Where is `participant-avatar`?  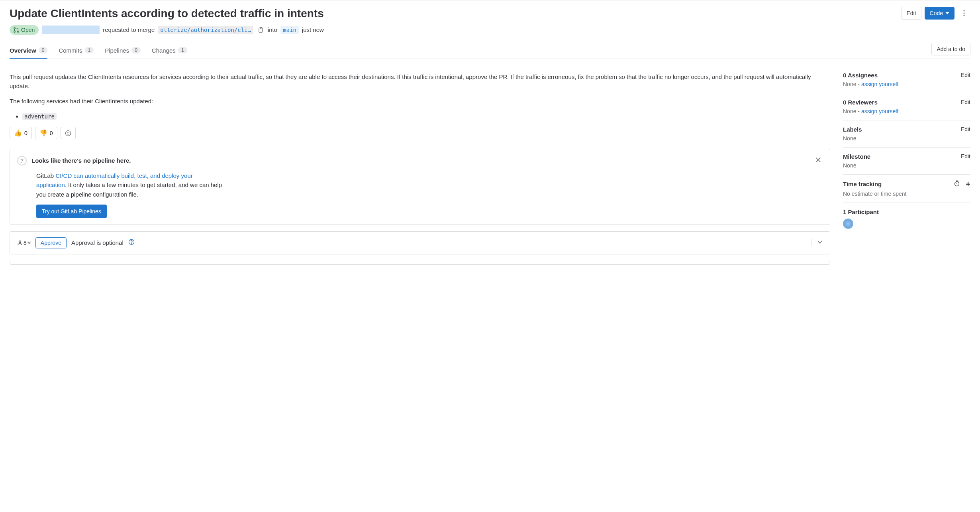 participant-avatar is located at coordinates (848, 224).